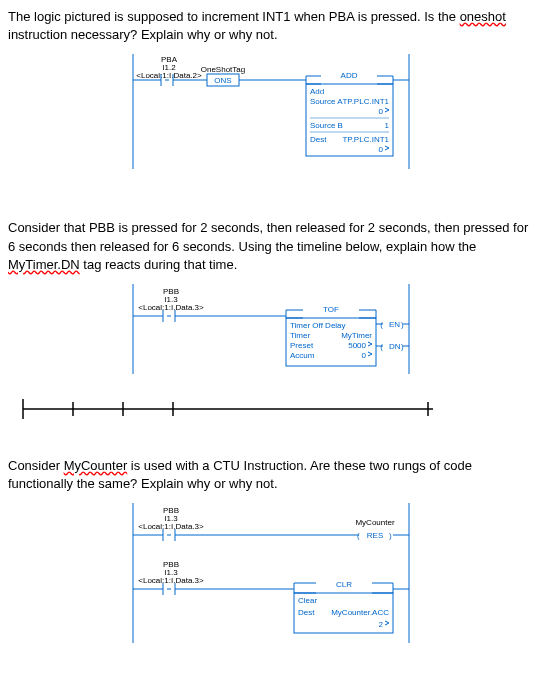 The image size is (542, 676). Describe the element at coordinates (171, 308) in the screenshot. I see `q2-contact-tag: <Local:1:I.Data.3>` at that location.